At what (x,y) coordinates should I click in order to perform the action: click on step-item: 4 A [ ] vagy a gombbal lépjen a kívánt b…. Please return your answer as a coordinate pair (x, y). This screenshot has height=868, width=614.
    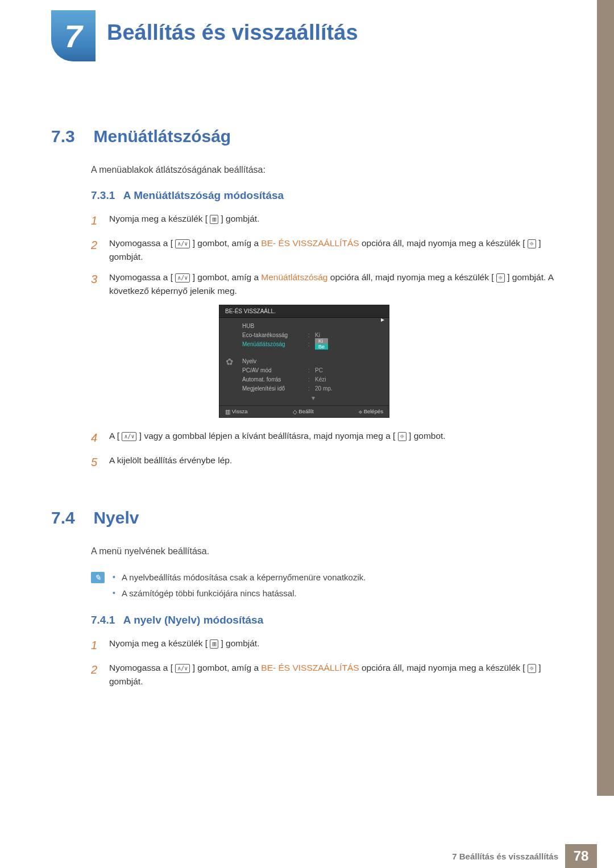
    Looking at the image, I should click on (324, 438).